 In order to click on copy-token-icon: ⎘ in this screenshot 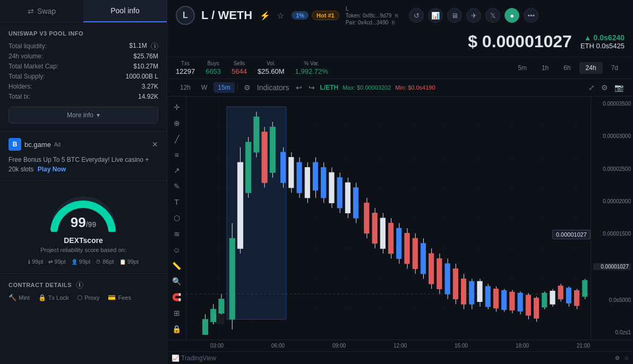, I will do `click(397, 16)`.